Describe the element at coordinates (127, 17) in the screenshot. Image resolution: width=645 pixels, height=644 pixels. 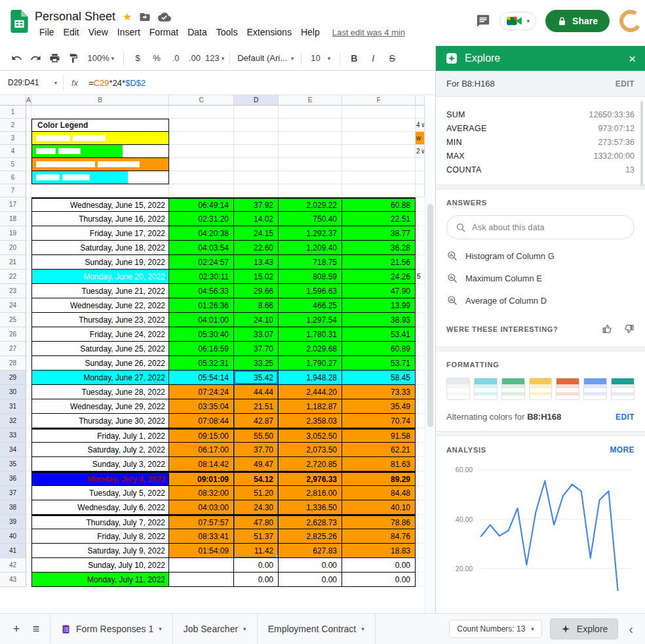
I see `star-icon: ★` at that location.